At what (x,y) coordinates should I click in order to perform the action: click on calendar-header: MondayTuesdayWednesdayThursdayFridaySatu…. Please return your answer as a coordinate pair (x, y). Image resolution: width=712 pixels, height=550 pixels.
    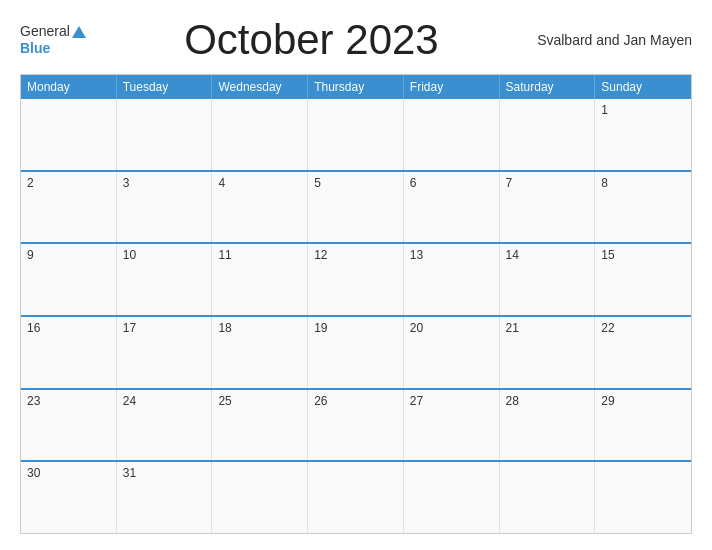
    Looking at the image, I should click on (356, 87).